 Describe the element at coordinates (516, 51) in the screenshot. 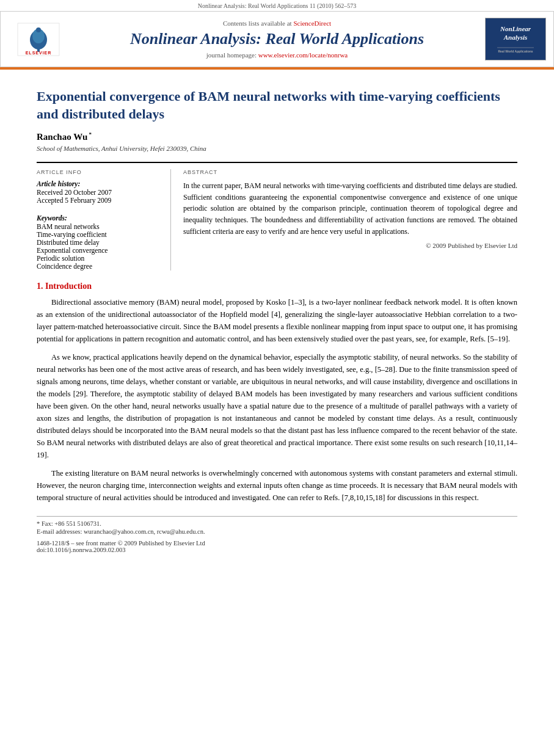

I see `svg-text: Real World Applications` at that location.